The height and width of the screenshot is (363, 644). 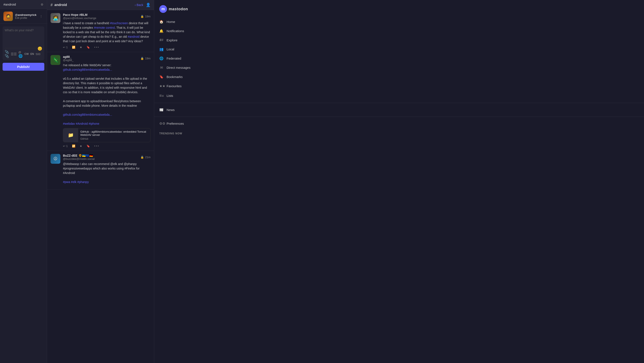 I want to click on nav-divider, so click(x=399, y=103).